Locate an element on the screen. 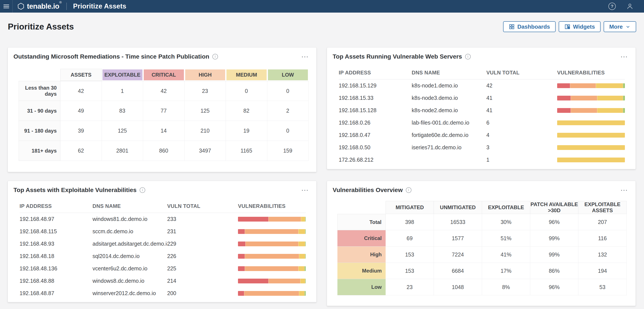 The image size is (644, 309). ip-address-cell: 192.168.48.87 is located at coordinates (56, 293).